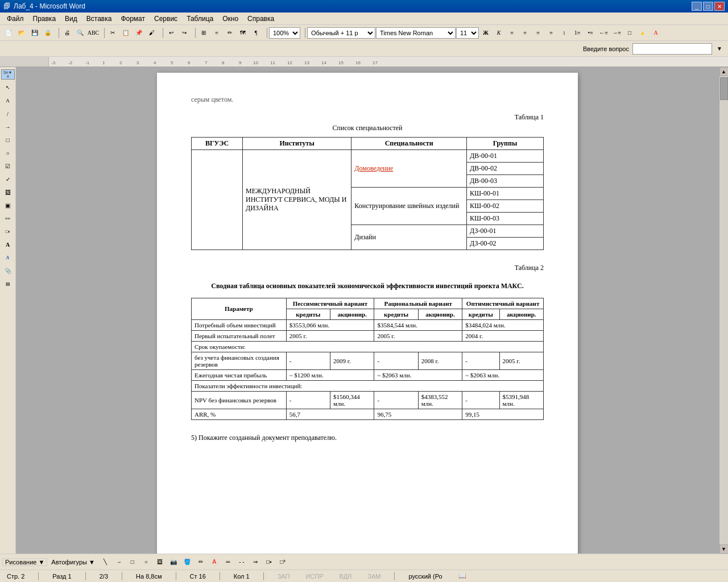 The image size is (728, 582). Describe the element at coordinates (590, 33) in the screenshot. I see `bullets: •≡` at that location.